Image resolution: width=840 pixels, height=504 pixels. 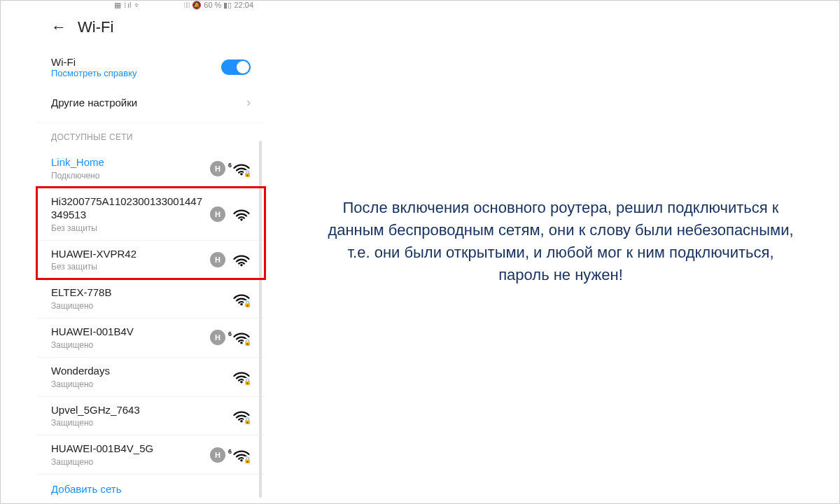 What do you see at coordinates (151, 454) in the screenshot?
I see `network-row: HUAWEI-001B4V_5GЗащищеноH6🔒` at bounding box center [151, 454].